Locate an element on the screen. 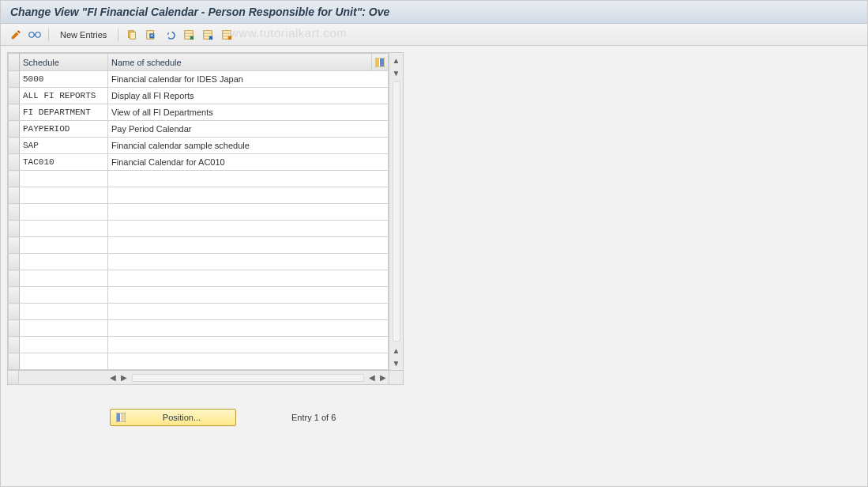 The width and height of the screenshot is (868, 487). cell-name: Financial calendar sample schedule is located at coordinates (248, 145).